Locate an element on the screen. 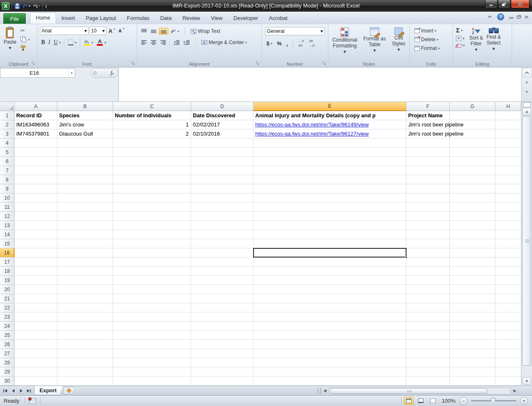 The image size is (532, 406). cell-C16 is located at coordinates (152, 253).